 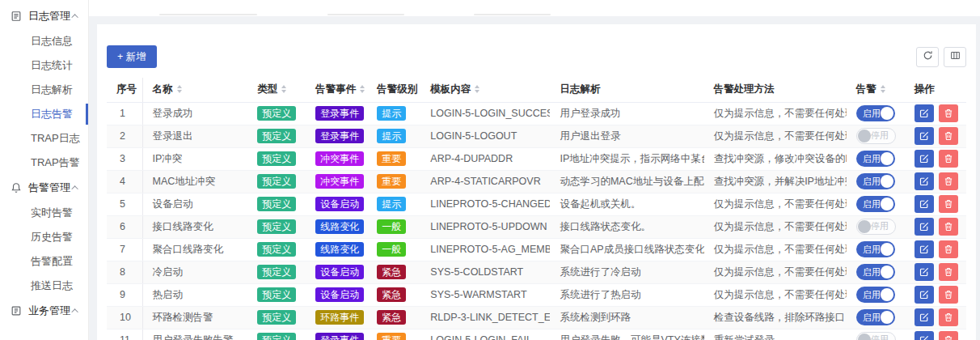 I want to click on sidebar-item-TRAP日志: TRAP日志, so click(x=44, y=138).